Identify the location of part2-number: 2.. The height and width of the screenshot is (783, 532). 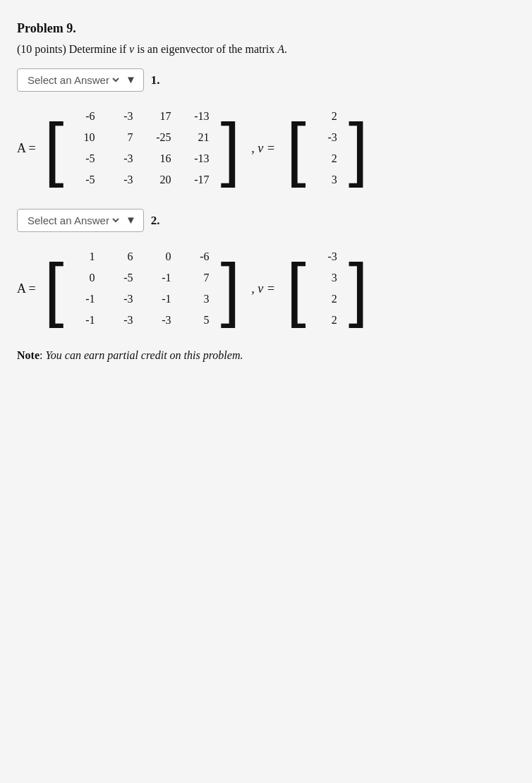
(155, 221).